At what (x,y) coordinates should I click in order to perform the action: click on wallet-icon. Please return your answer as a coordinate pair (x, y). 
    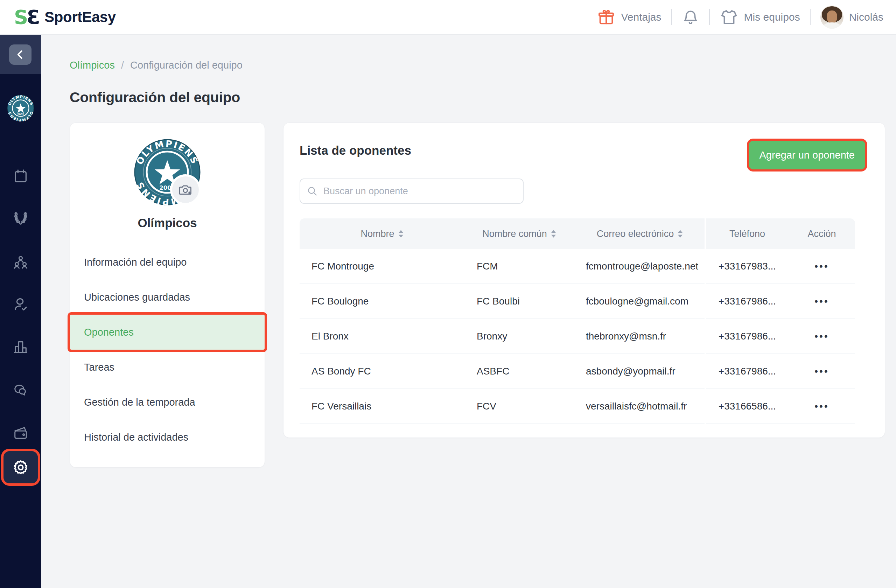
    Looking at the image, I should click on (20, 433).